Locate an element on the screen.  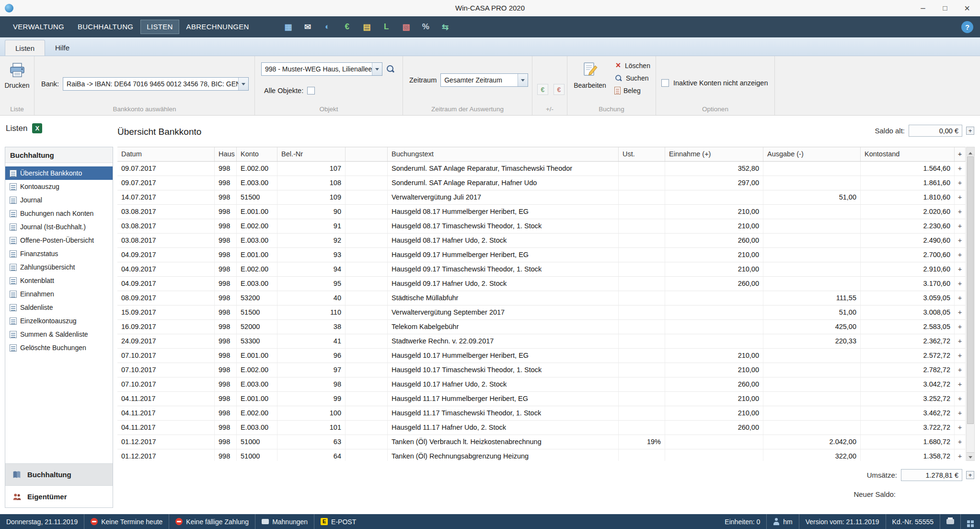
column-header-kontostand: Kontostand is located at coordinates (908, 154).